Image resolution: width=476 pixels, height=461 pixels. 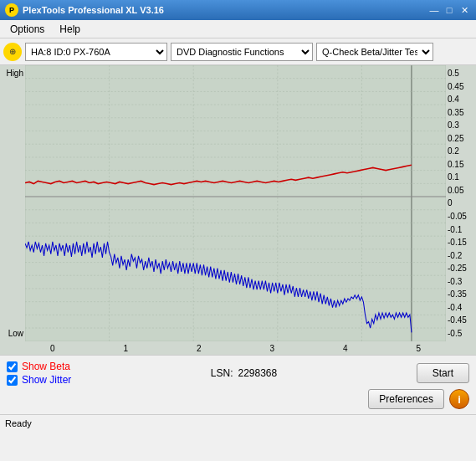 What do you see at coordinates (13, 52) in the screenshot?
I see `device-icon: ⊕` at bounding box center [13, 52].